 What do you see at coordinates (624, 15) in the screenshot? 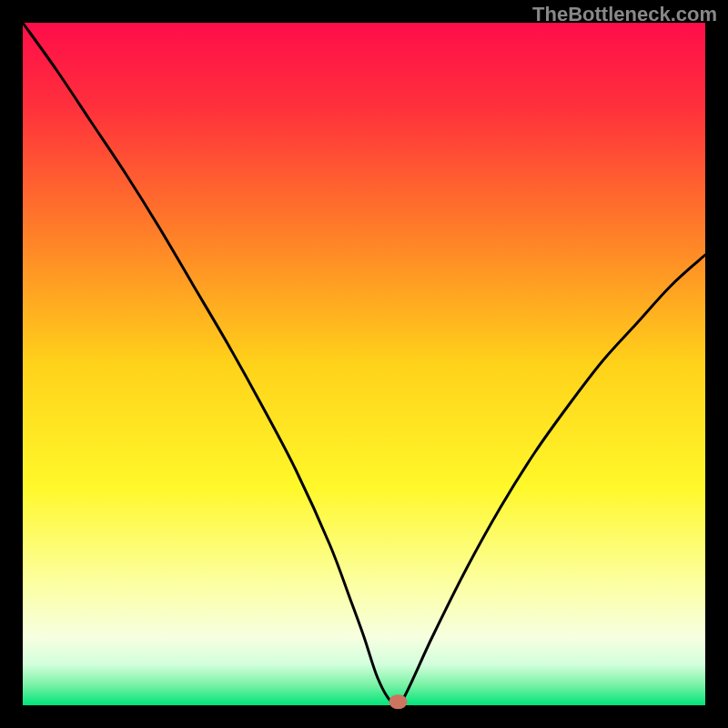
I see `watermark-text: TheBottleneck.com` at bounding box center [624, 15].